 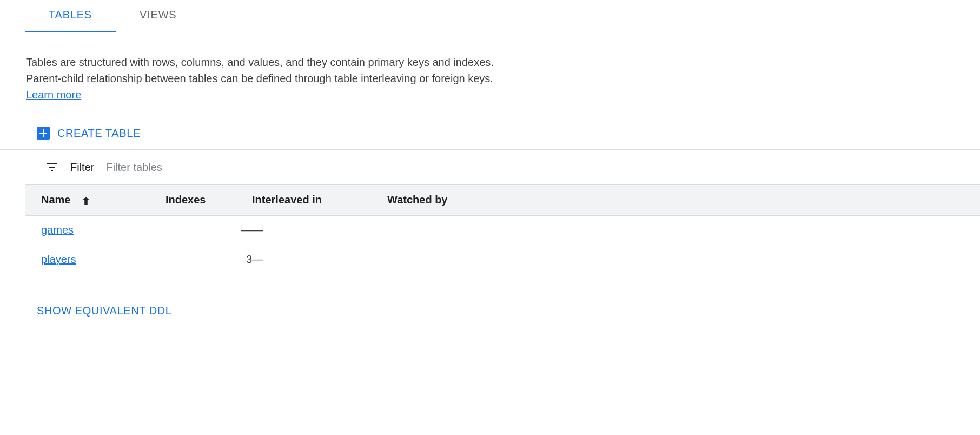 What do you see at coordinates (57, 230) in the screenshot?
I see `table-name-link: games` at bounding box center [57, 230].